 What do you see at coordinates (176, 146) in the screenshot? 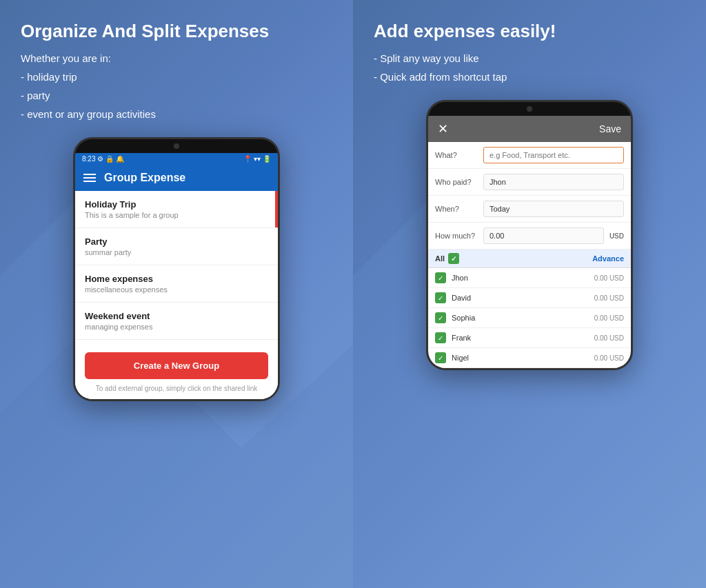
I see `phone-camera-left` at bounding box center [176, 146].